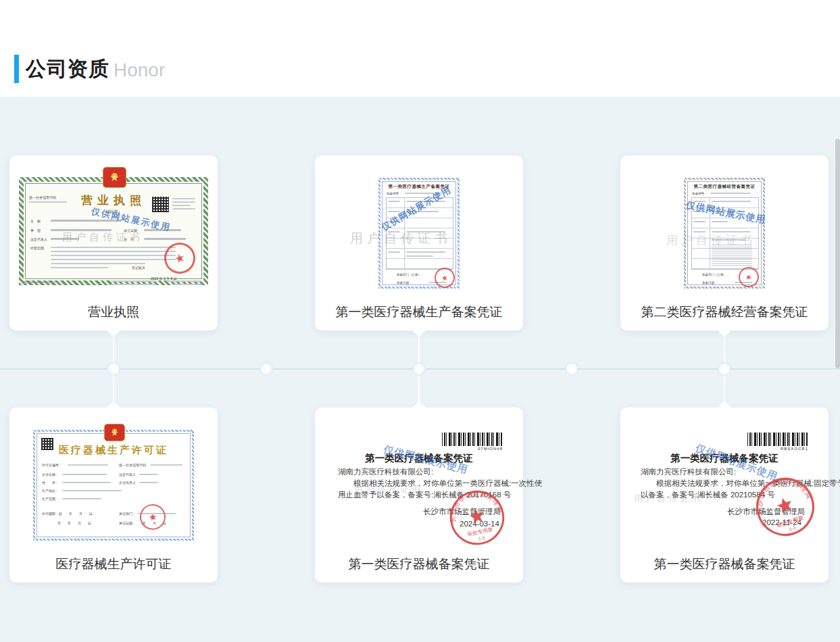 This screenshot has width=840, height=642. What do you see at coordinates (419, 243) in the screenshot?
I see `qualification-card-class1-production: 第一类医疗器械生产备案凭证 备案编号： 备案部门（公章）： 备案日期： ★ 仅供…` at bounding box center [419, 243].